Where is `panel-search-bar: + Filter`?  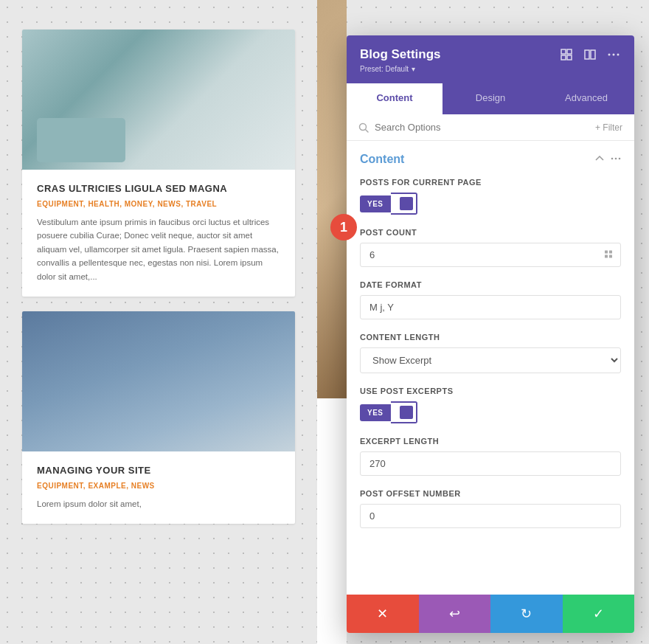
panel-search-bar: + Filter is located at coordinates (490, 128).